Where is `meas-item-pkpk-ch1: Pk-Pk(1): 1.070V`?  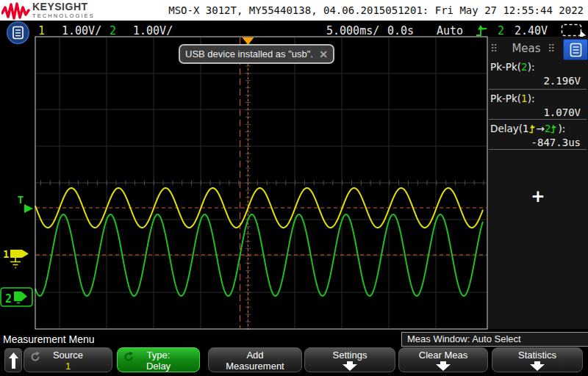 meas-item-pkpk-ch1: Pk-Pk(1): 1.070V is located at coordinates (538, 106).